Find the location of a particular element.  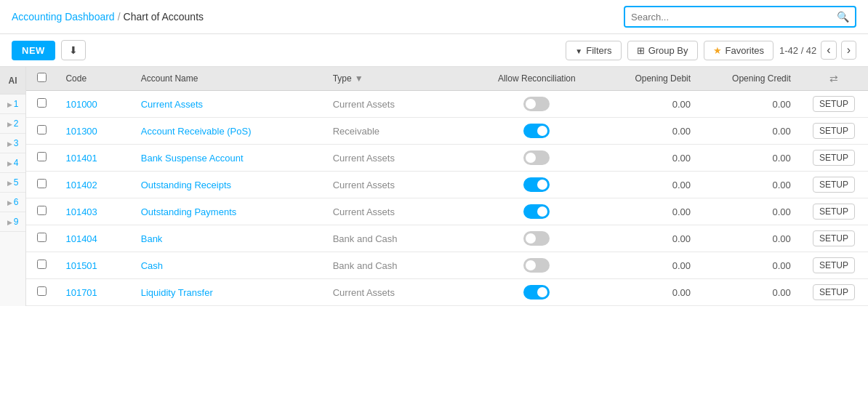

col-header-account: Account Name is located at coordinates (228, 79).